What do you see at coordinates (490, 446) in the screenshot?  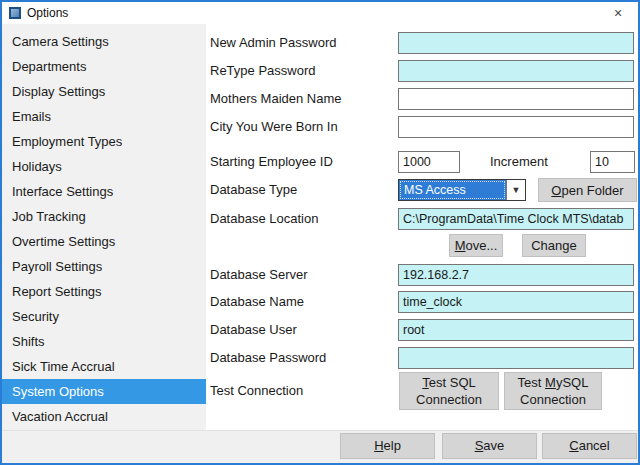 I see `save-button: Save` at bounding box center [490, 446].